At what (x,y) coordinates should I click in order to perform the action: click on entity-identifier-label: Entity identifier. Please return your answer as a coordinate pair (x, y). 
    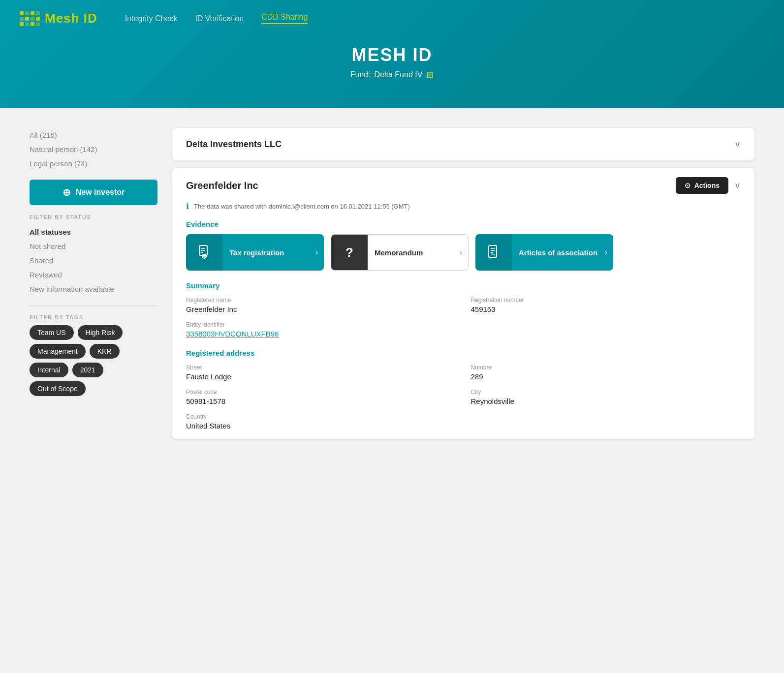
    Looking at the image, I should click on (464, 325).